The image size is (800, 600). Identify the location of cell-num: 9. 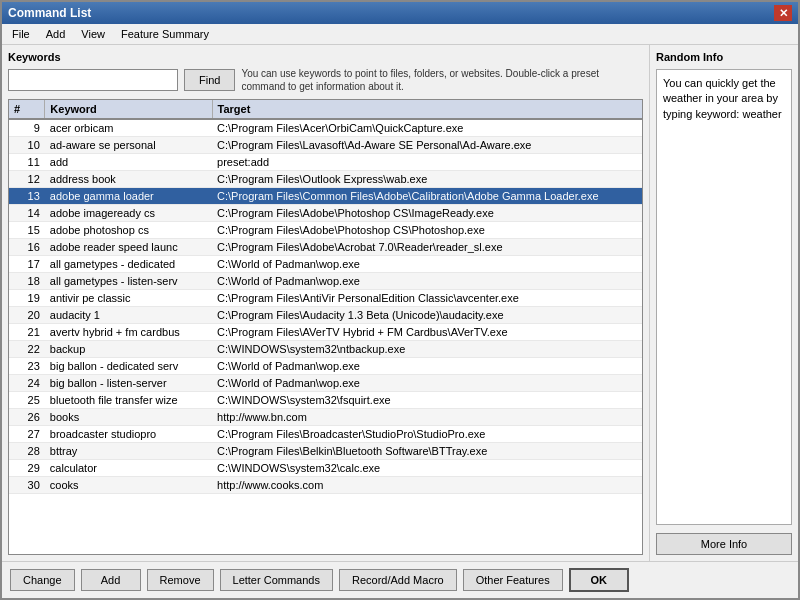
(27, 128).